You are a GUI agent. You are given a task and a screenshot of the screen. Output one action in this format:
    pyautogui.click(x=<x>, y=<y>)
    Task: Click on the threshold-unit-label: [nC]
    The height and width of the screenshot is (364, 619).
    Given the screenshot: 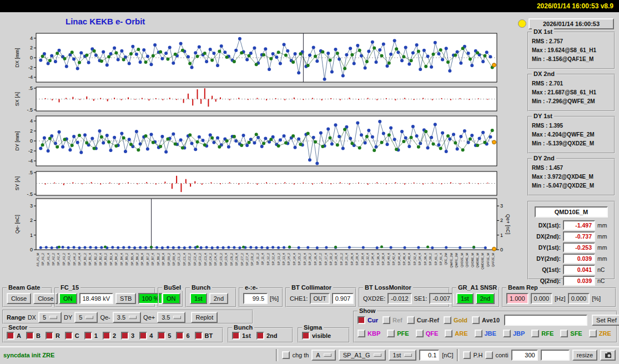 What is the action you would take?
    pyautogui.click(x=447, y=355)
    